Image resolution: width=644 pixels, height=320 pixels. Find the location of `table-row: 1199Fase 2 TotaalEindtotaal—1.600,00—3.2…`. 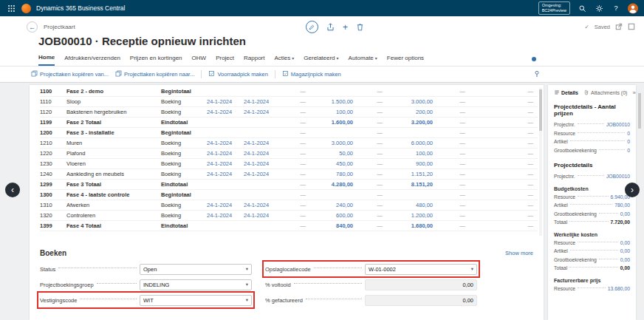

table-row: 1199Fase 2 TotaalEindtotaal—1.600,00—3.2… is located at coordinates (289, 123).